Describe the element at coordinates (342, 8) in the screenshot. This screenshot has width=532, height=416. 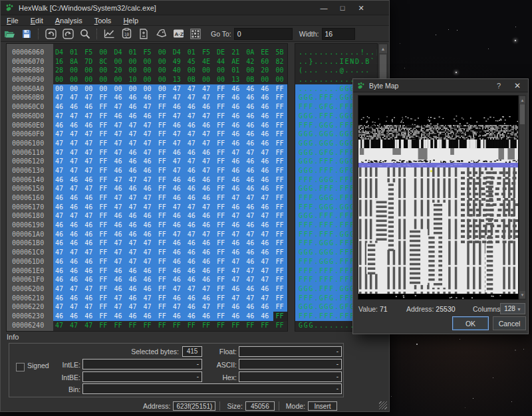
I see `maximize-button: □` at that location.